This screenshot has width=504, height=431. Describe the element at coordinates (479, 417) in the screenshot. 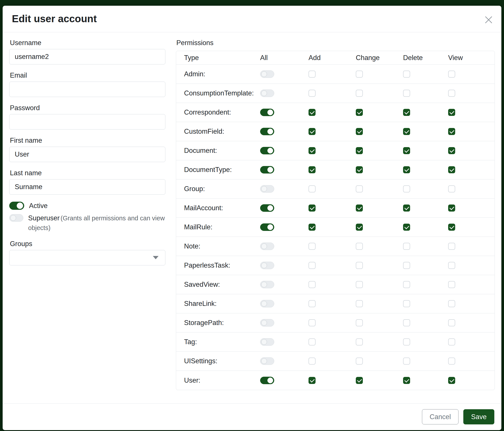

I see `save-button: Save` at that location.